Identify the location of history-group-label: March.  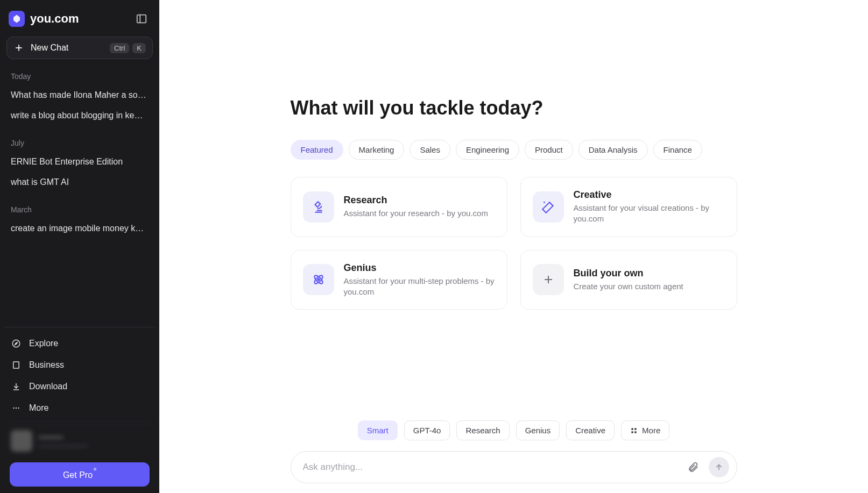
(80, 210).